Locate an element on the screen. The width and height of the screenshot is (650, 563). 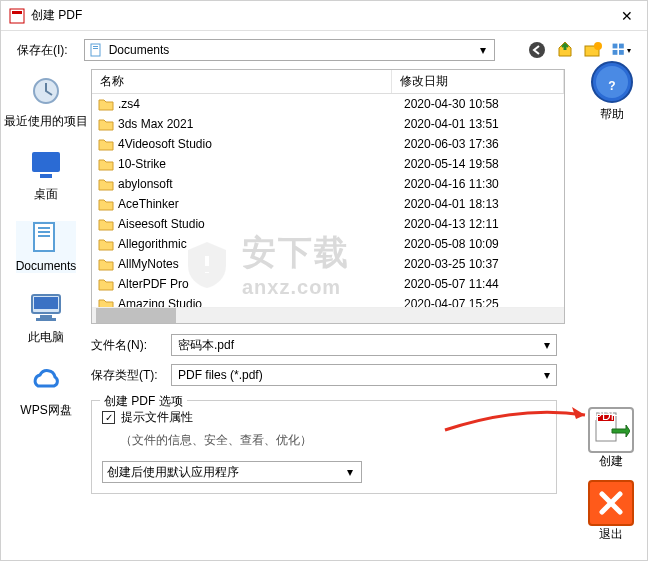
prompt-properties-checkbox: ✓ 提示文件属性 is located at coordinates (324, 418).